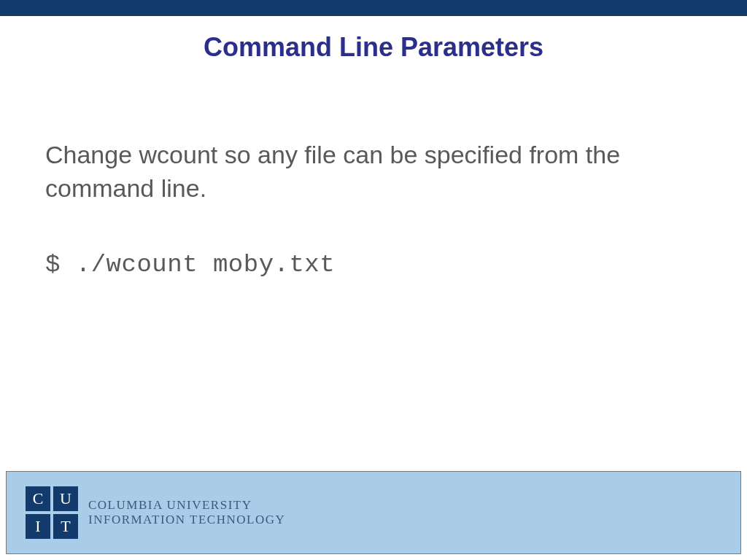 Image resolution: width=747 pixels, height=560 pixels. I want to click on logo-cell-u: U, so click(66, 499).